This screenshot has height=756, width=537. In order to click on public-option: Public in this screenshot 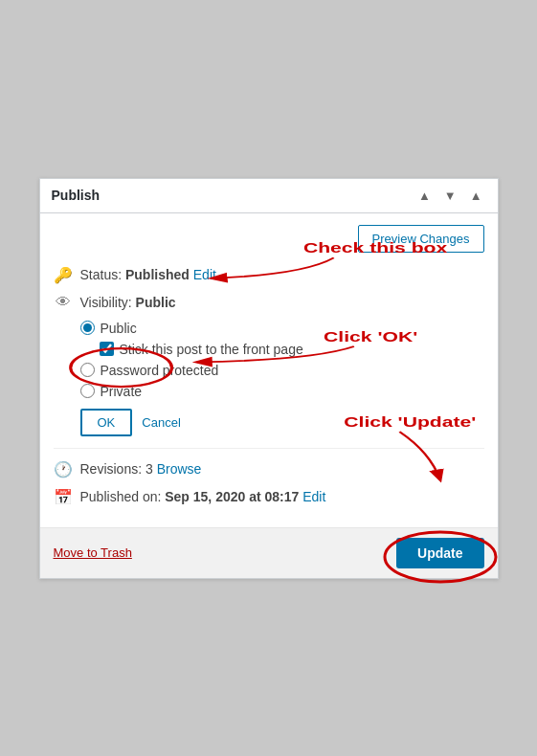, I will do `click(282, 328)`.